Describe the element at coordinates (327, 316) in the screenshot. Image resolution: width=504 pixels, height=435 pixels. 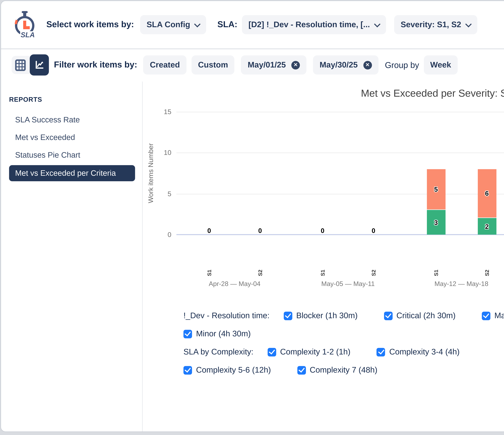
I see `checkbox-label: Blocker (1h 30m)` at that location.